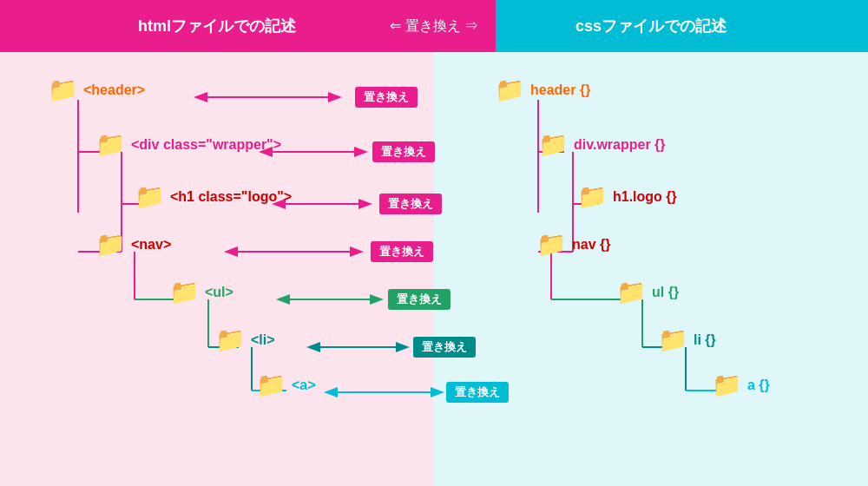  I want to click on top-bar-right: cssファイルでの記述, so click(651, 26).